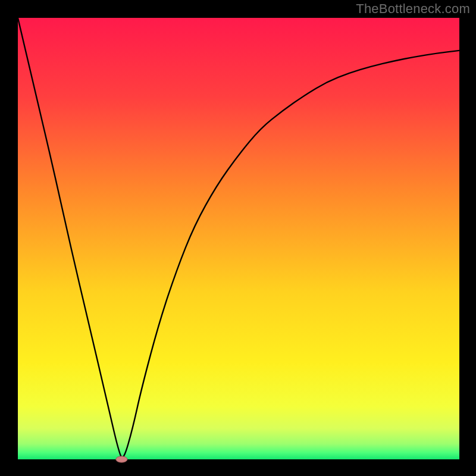 Image resolution: width=476 pixels, height=476 pixels. What do you see at coordinates (121, 459) in the screenshot?
I see `optimal-point-marker` at bounding box center [121, 459].